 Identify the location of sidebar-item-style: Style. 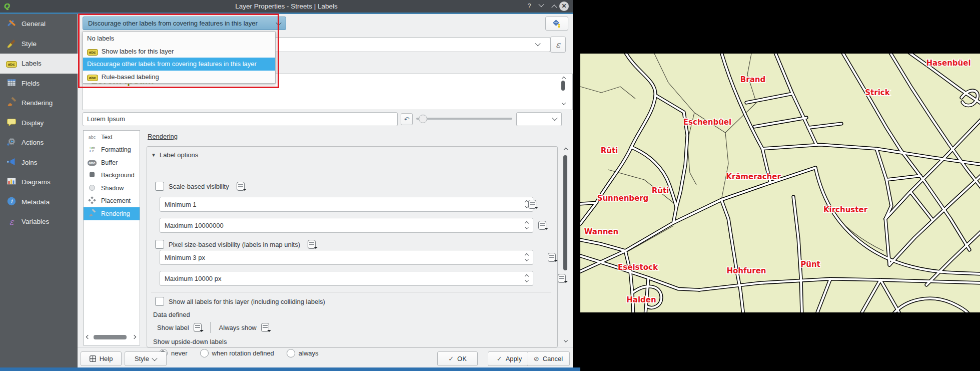
(39, 44).